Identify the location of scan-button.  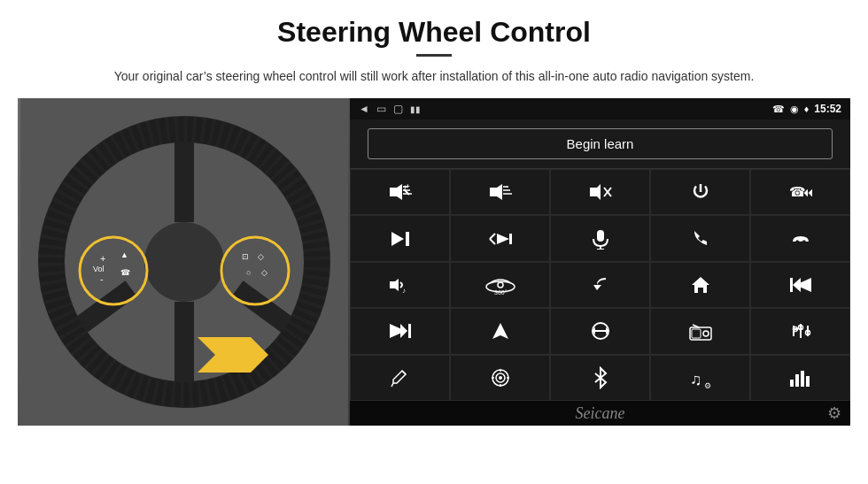
(500, 238).